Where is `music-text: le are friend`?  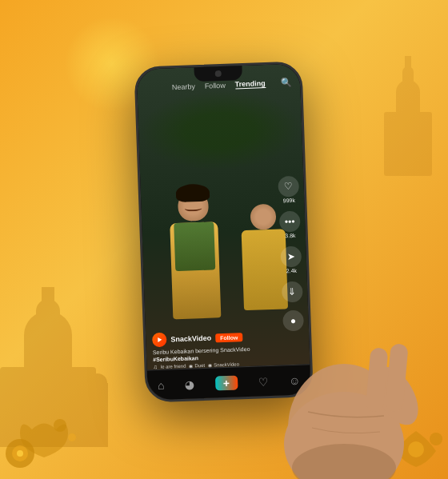 music-text: le are friend is located at coordinates (174, 366).